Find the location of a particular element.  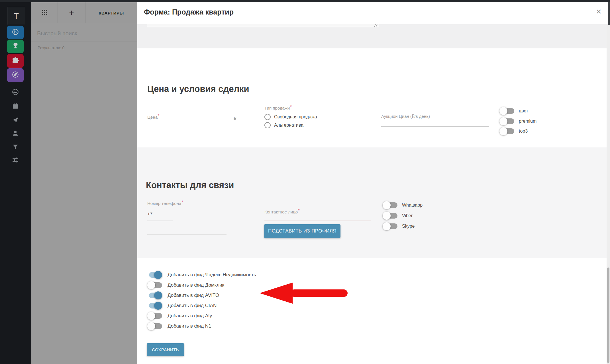

contact-person-input is located at coordinates (318, 221).